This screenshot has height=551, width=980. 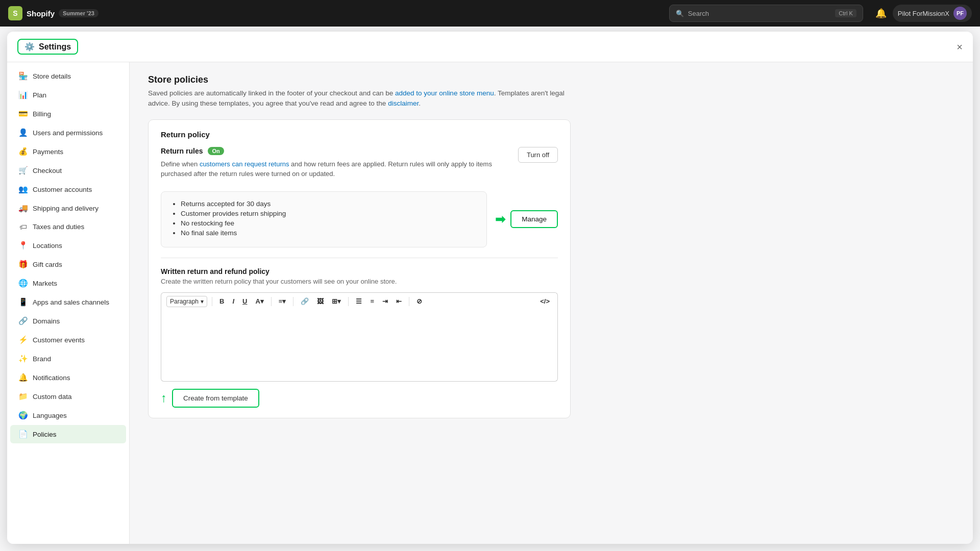 What do you see at coordinates (420, 301) in the screenshot?
I see `clear-format-button: ⊘` at bounding box center [420, 301].